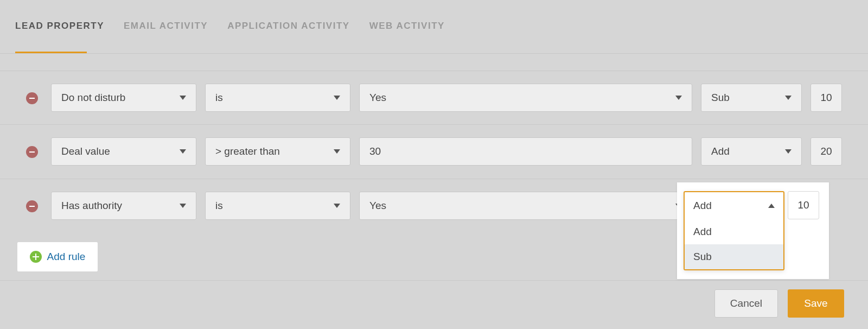 This screenshot has width=868, height=329. Describe the element at coordinates (703, 257) in the screenshot. I see `option-label: Sub` at that location.